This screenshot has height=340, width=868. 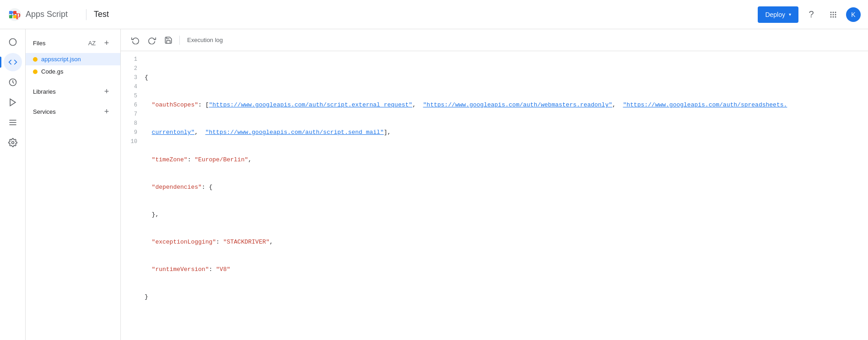 What do you see at coordinates (47, 15) in the screenshot?
I see `app-name: Apps Script` at bounding box center [47, 15].